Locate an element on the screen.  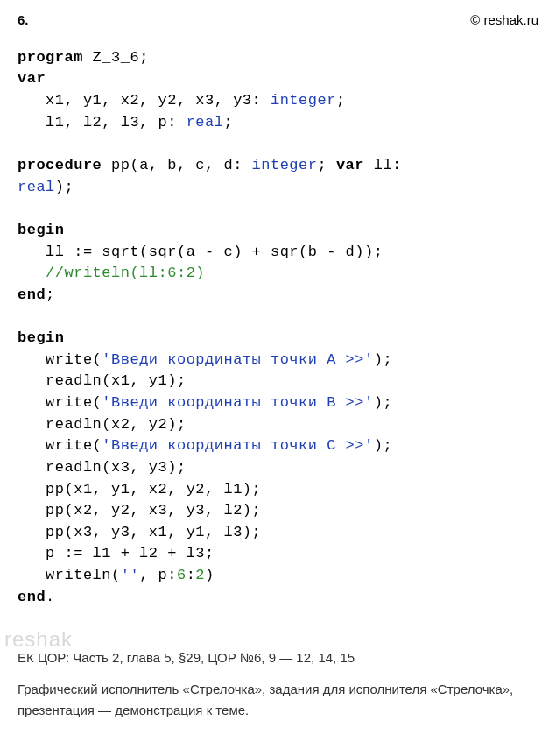
code-writeln: writeln( is located at coordinates (69, 575).